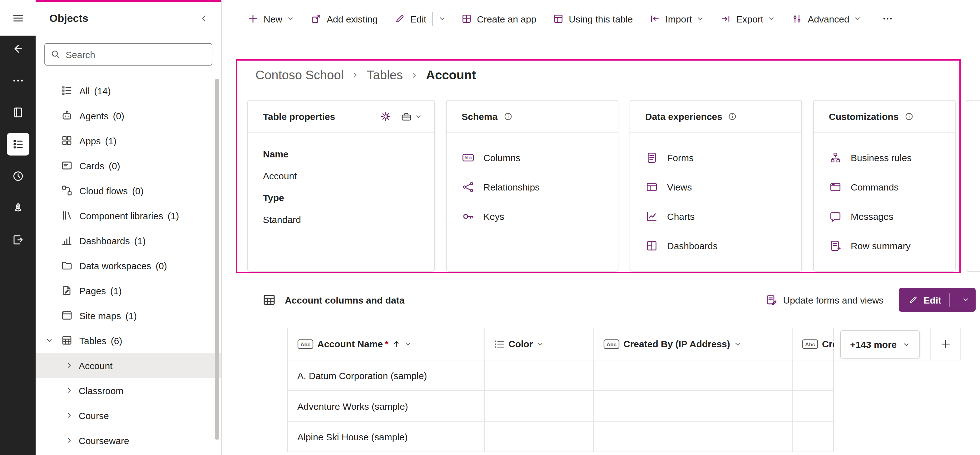  Describe the element at coordinates (652, 216) in the screenshot. I see `line-chart-icon` at that location.